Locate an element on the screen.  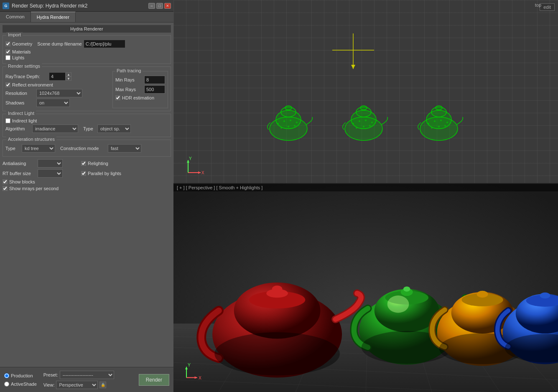
render-settings-label: Render settings is located at coordinates (24, 66).